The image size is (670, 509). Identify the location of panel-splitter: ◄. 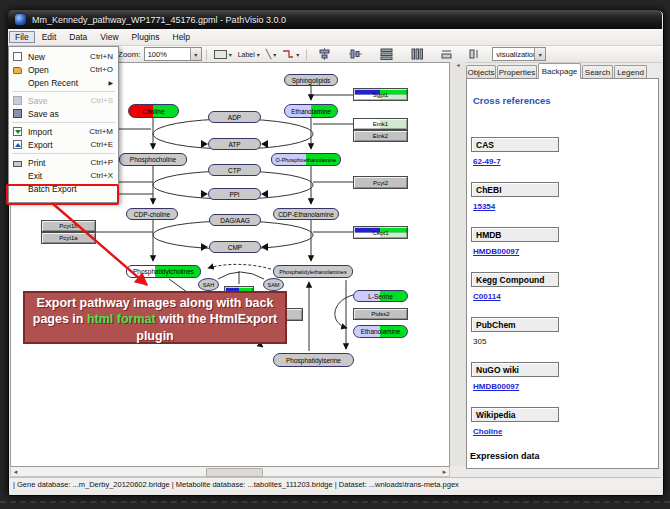
(458, 264).